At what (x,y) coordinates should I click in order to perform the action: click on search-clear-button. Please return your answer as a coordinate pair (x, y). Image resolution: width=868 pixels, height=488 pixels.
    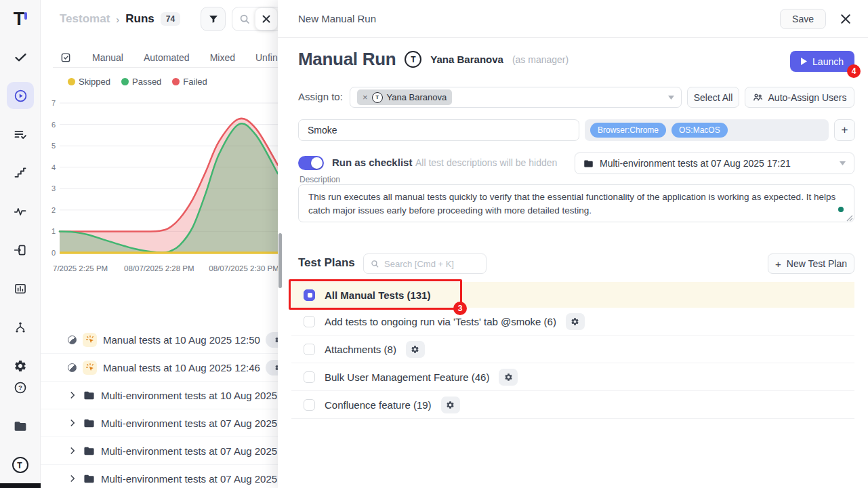
    Looking at the image, I should click on (266, 19).